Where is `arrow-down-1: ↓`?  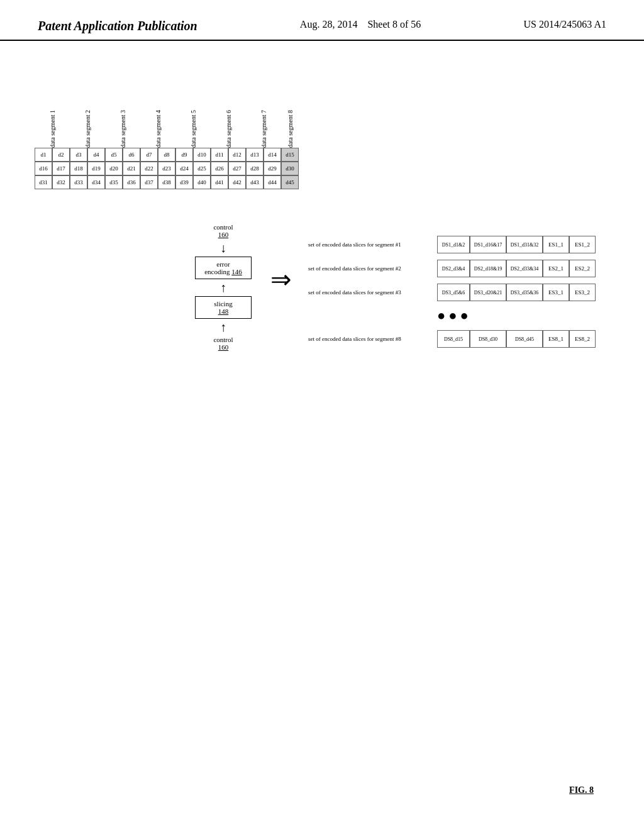
arrow-down-1: ↓ is located at coordinates (223, 248).